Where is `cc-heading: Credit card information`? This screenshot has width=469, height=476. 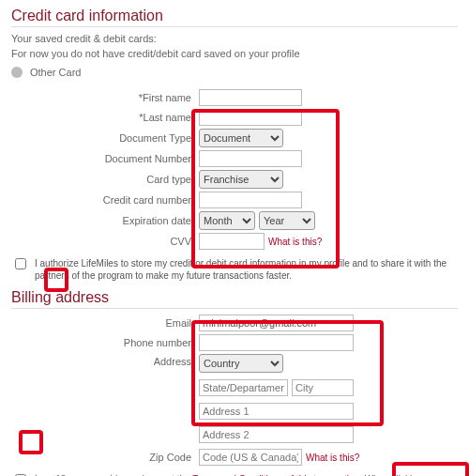
cc-heading: Credit card information is located at coordinates (234, 17).